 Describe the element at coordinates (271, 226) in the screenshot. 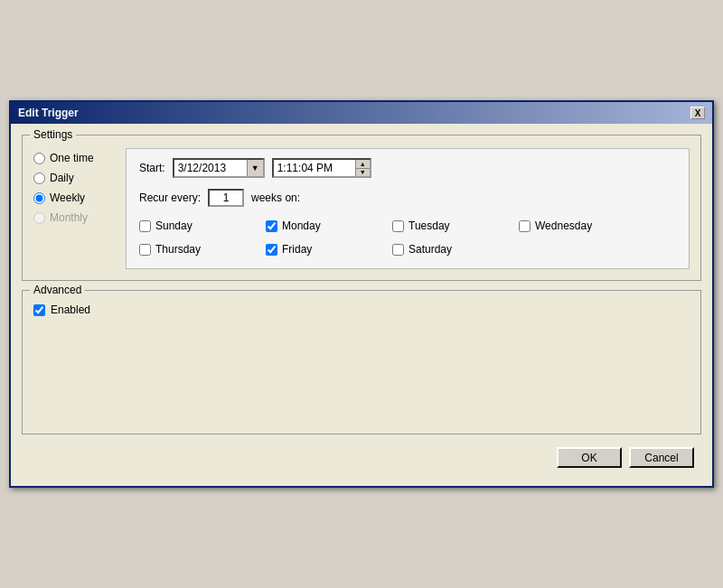

I see `checkbox-monday` at that location.